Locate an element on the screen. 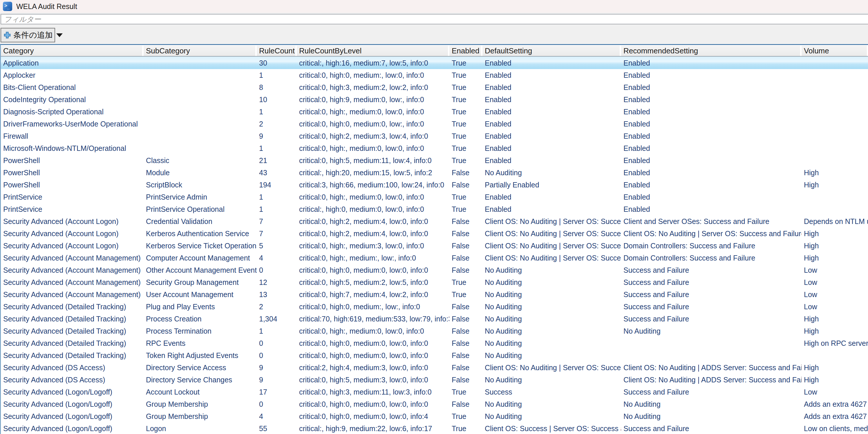 The height and width of the screenshot is (434, 868). cell-default: Client OS: Success | Server OS: Success … is located at coordinates (552, 428).